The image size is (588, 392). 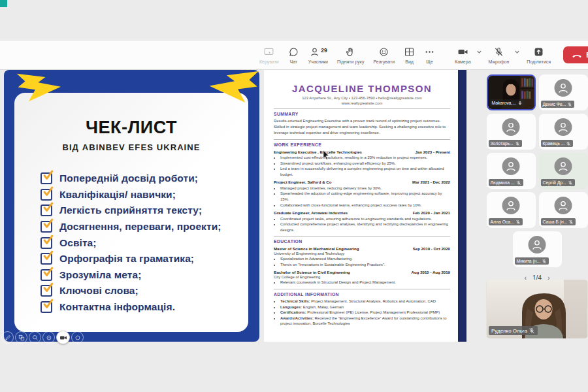 I want to click on additional-bullet: Certifications: Professional Engineer (P…, so click(x=365, y=312).